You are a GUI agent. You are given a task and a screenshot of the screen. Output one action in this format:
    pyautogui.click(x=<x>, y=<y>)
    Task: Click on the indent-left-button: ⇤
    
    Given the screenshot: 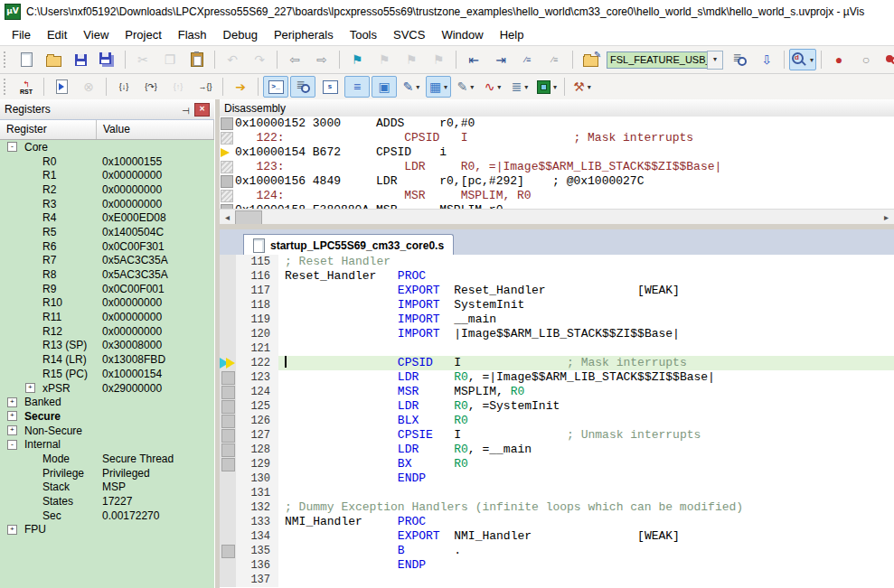 What is the action you would take?
    pyautogui.click(x=474, y=60)
    